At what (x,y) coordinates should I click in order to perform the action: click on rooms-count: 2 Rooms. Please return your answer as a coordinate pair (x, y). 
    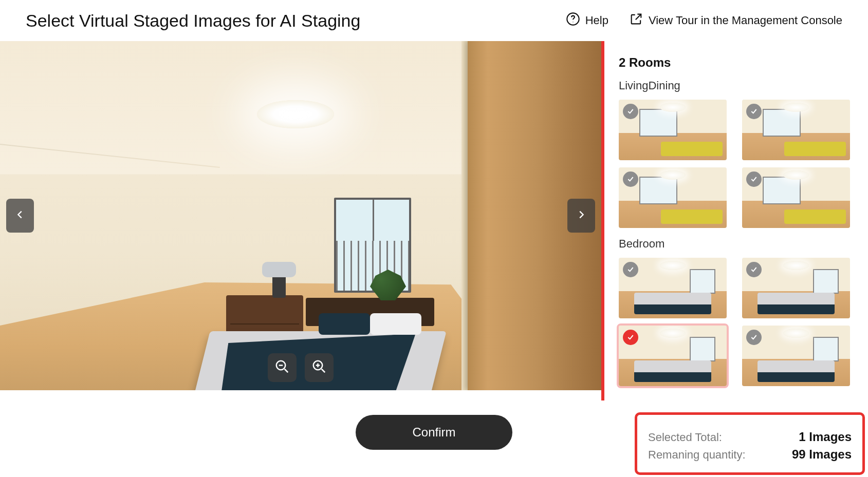
    Looking at the image, I should click on (737, 63).